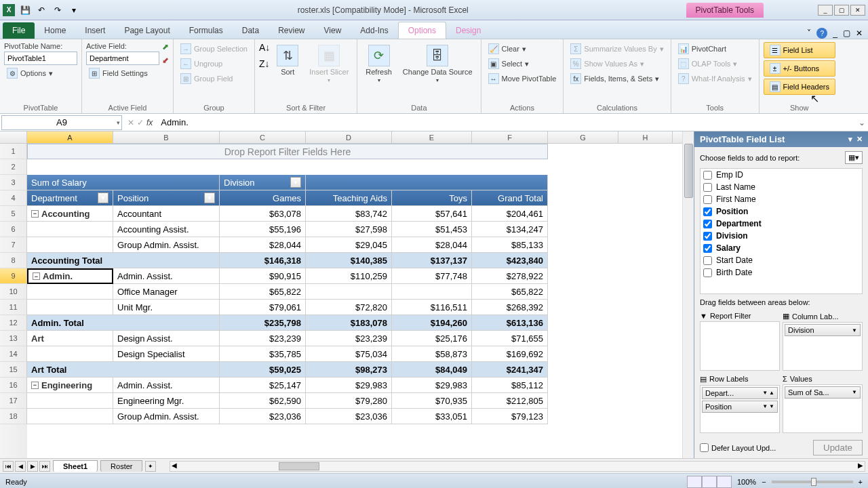 This screenshot has height=488, width=868. What do you see at coordinates (510, 214) in the screenshot?
I see `cell: $204,461` at bounding box center [510, 214].